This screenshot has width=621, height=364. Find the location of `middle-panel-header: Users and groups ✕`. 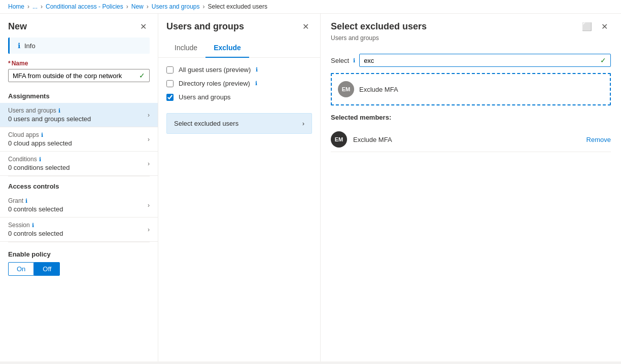

middle-panel-header: Users and groups ✕ is located at coordinates (239, 25).